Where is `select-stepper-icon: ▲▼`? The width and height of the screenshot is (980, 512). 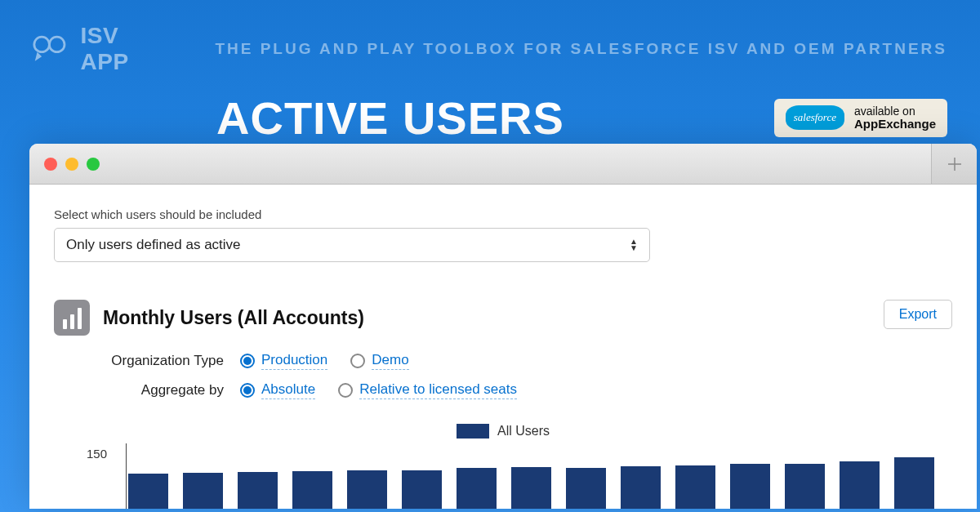 select-stepper-icon: ▲▼ is located at coordinates (634, 245).